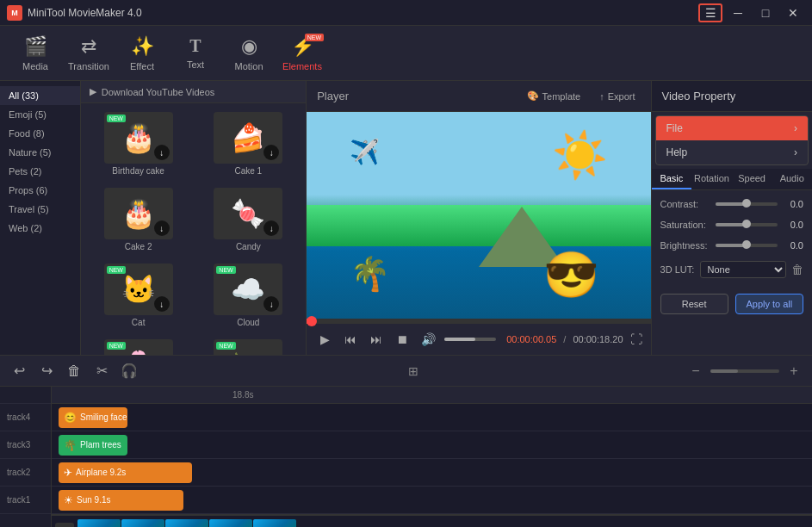  I want to click on volume-slider, so click(470, 339).